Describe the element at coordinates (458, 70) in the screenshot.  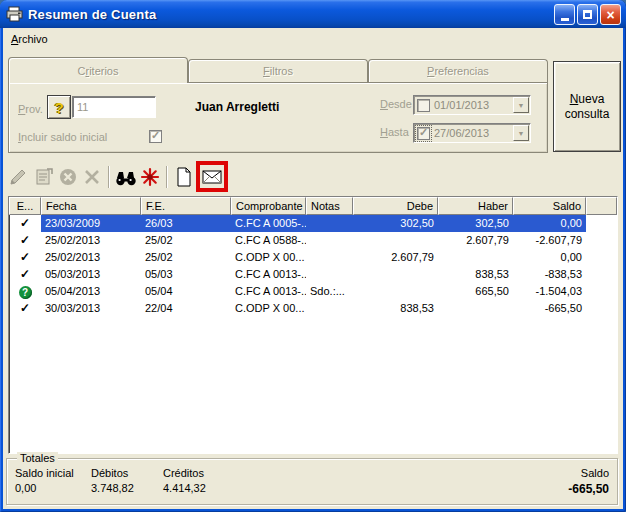
I see `tab-preferencias: Preferencias` at that location.